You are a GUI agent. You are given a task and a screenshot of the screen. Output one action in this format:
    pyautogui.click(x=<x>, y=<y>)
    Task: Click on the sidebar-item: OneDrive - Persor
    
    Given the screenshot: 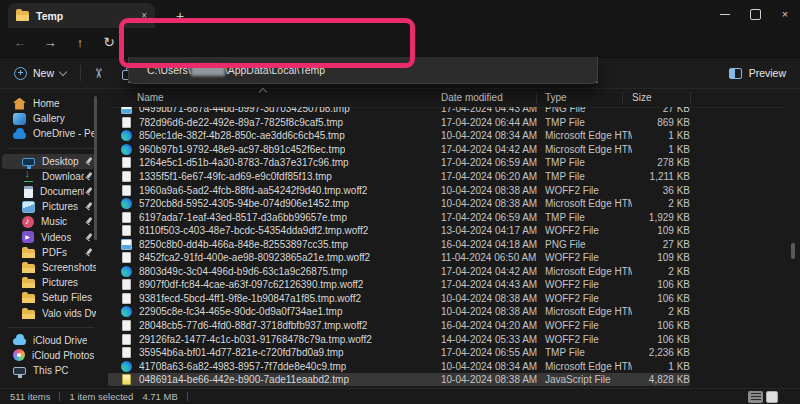 What is the action you would take?
    pyautogui.click(x=49, y=134)
    